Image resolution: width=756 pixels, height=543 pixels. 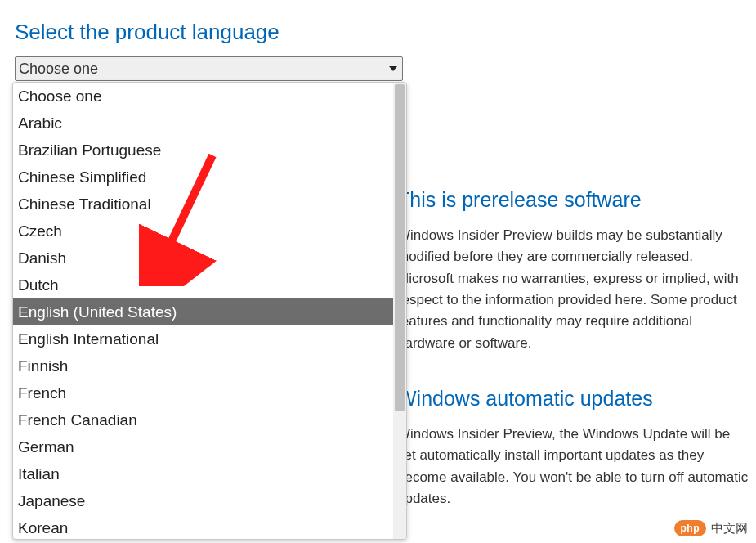 What do you see at coordinates (203, 339) in the screenshot?
I see `language-option: English International` at bounding box center [203, 339].